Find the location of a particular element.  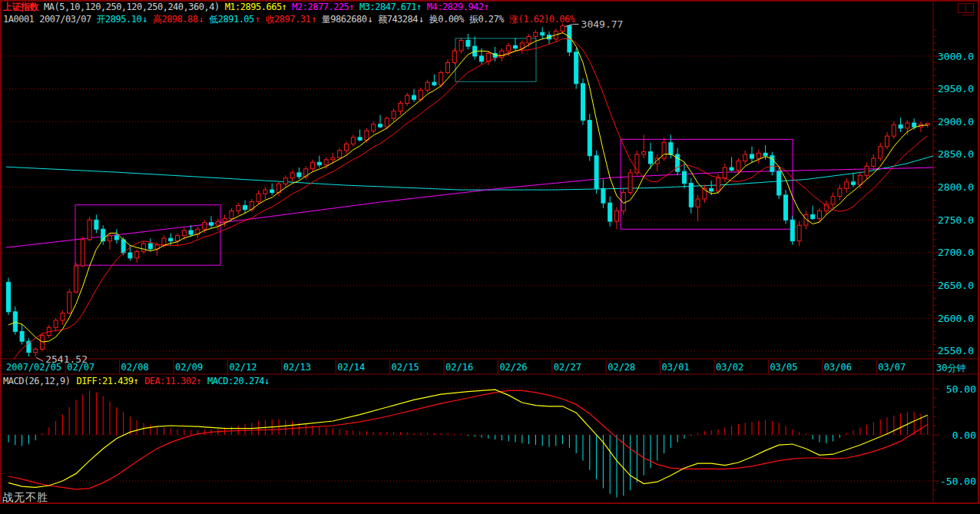

svg-text: 2650.0 is located at coordinates (955, 286).